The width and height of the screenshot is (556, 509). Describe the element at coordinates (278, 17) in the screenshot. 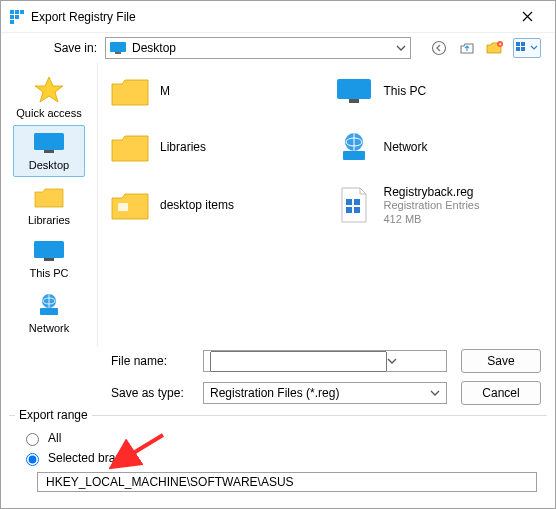

I see `titlebar: Export Registry File` at that location.